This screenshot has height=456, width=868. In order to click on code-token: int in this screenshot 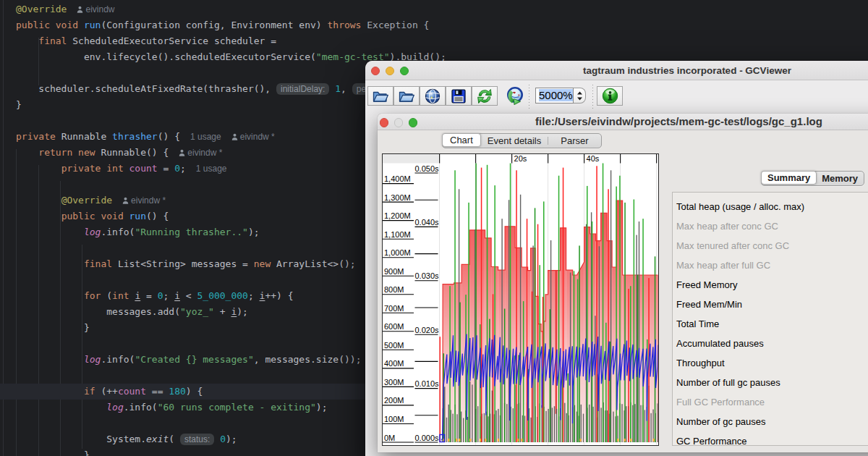, I will do `click(123, 295)`.